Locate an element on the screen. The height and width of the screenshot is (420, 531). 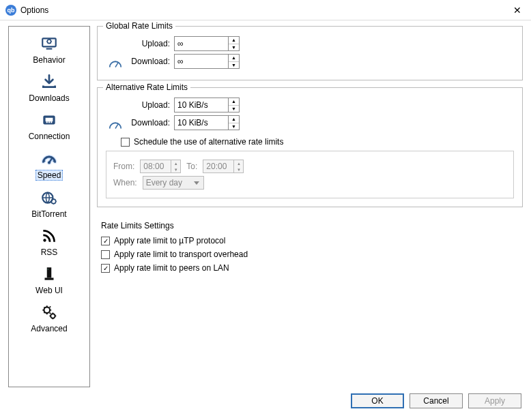
overhead-label: Apply rate limit to transport overhead is located at coordinates (181, 254).